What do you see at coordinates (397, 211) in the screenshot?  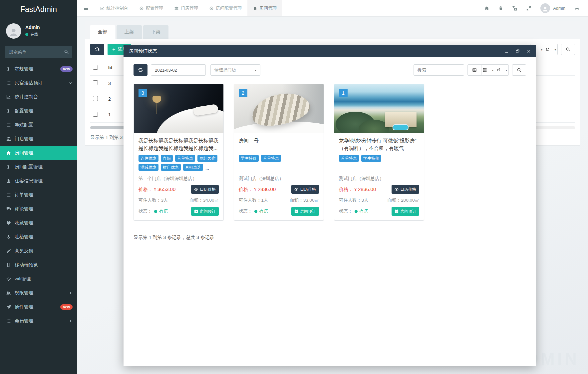 I see `calendar-check-icon` at bounding box center [397, 211].